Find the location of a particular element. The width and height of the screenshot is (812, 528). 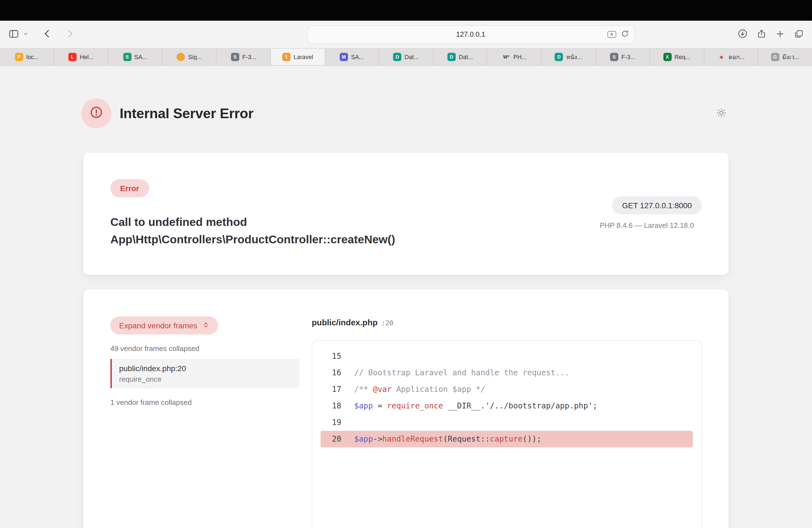

tab-label: Sig... is located at coordinates (195, 57).